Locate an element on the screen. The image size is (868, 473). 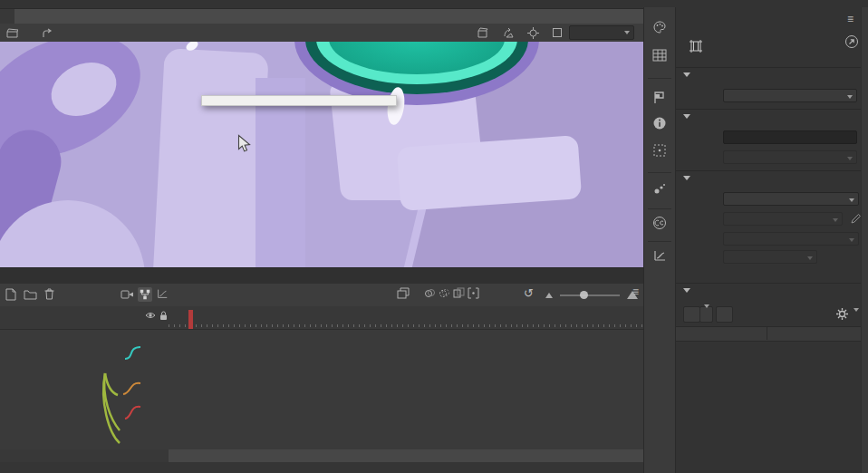
lock-icon is located at coordinates (163, 315).